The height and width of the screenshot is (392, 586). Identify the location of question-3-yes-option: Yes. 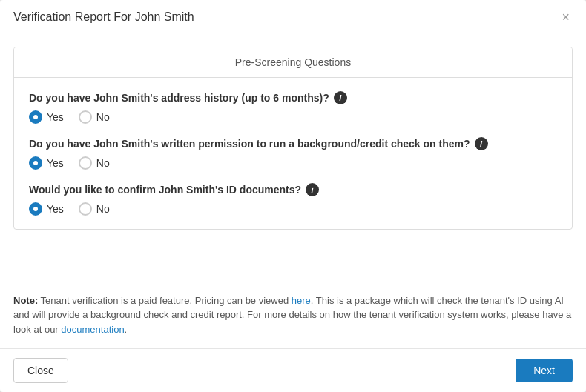
(46, 209).